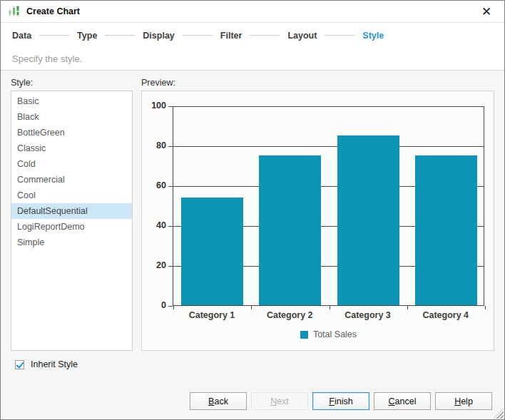 The image size is (505, 420). Describe the element at coordinates (302, 36) in the screenshot. I see `step-layout: Layout` at that location.